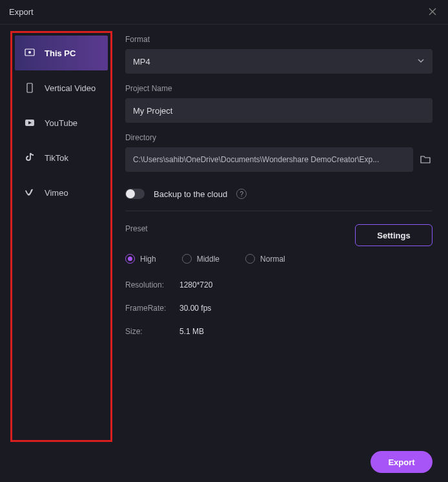 The height and width of the screenshot is (482, 448). Describe the element at coordinates (30, 193) in the screenshot. I see `vimeo-icon` at that location.